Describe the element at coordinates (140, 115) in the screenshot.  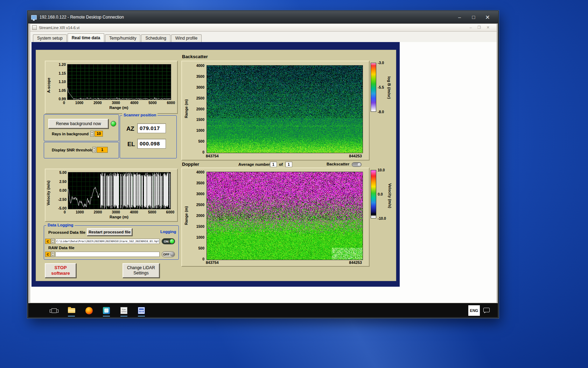
I see `scanner-position-title: Scanner position` at that location.